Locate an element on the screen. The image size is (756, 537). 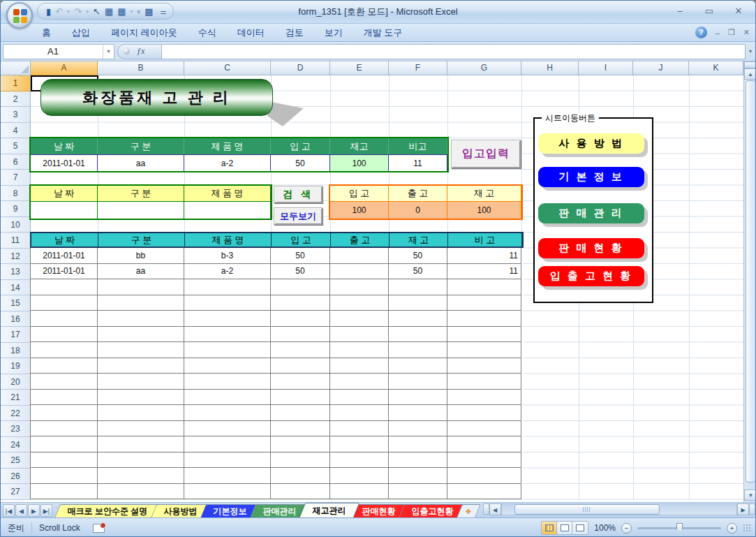
inbound-header-in: 입 고 is located at coordinates (300, 147).